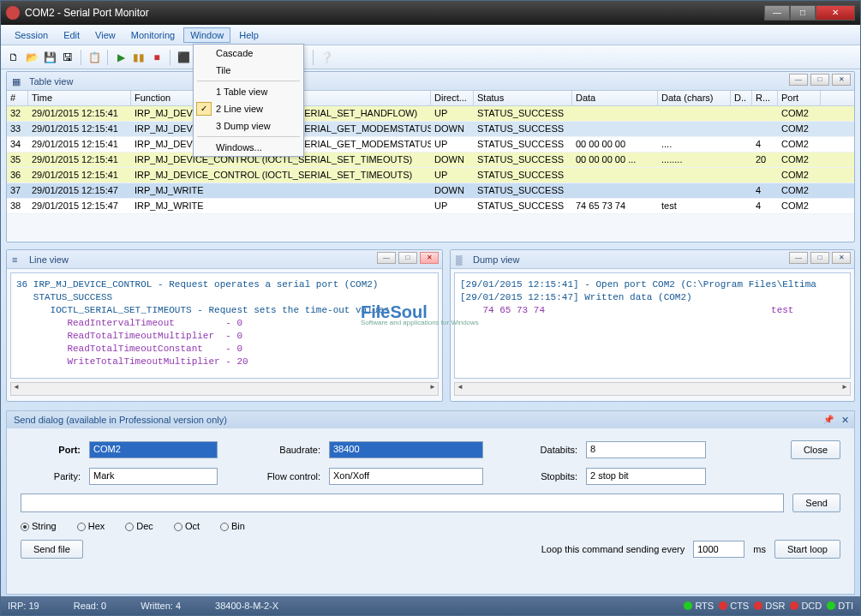 This screenshot has height=616, width=861. I want to click on table-row: 3729/01/2015 12:15:47IRP_MJ_WRITEDOWNSTA…, so click(430, 191).